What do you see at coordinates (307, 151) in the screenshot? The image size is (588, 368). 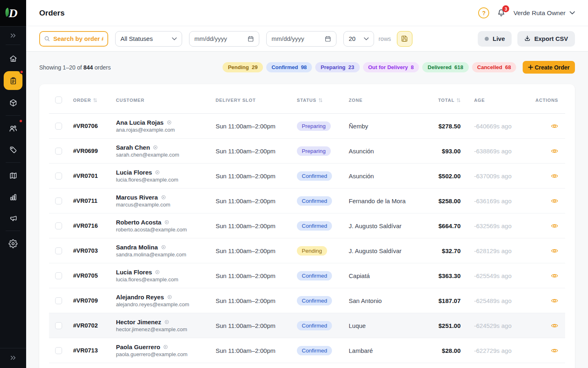 I see `table-row: #VR0699 Sarah Chen sarah.chen@example.co…` at bounding box center [307, 151].